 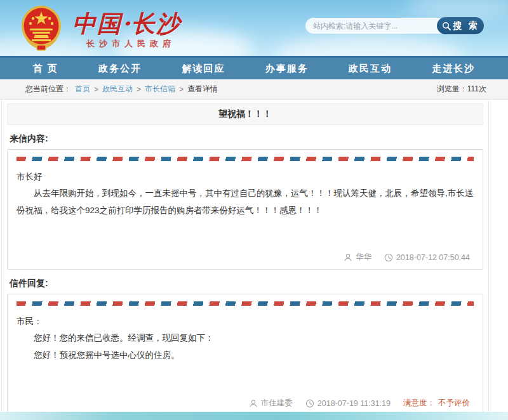 I want to click on reply-greeting: 市民：, so click(x=245, y=322).